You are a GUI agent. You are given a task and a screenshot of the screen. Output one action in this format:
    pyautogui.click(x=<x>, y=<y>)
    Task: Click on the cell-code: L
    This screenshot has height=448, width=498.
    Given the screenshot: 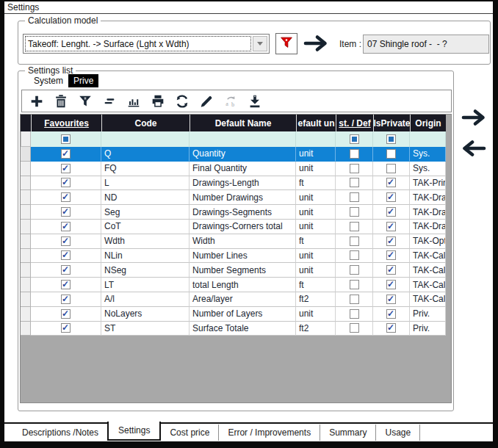 What is the action you would take?
    pyautogui.click(x=145, y=184)
    